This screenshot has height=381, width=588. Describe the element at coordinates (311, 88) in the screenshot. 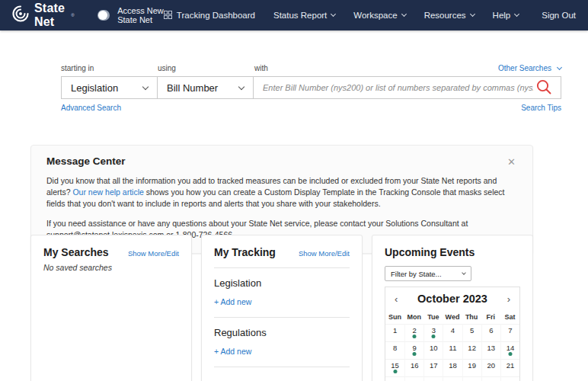

I see `search-fields-row: Legislation Bill Number` at that location.